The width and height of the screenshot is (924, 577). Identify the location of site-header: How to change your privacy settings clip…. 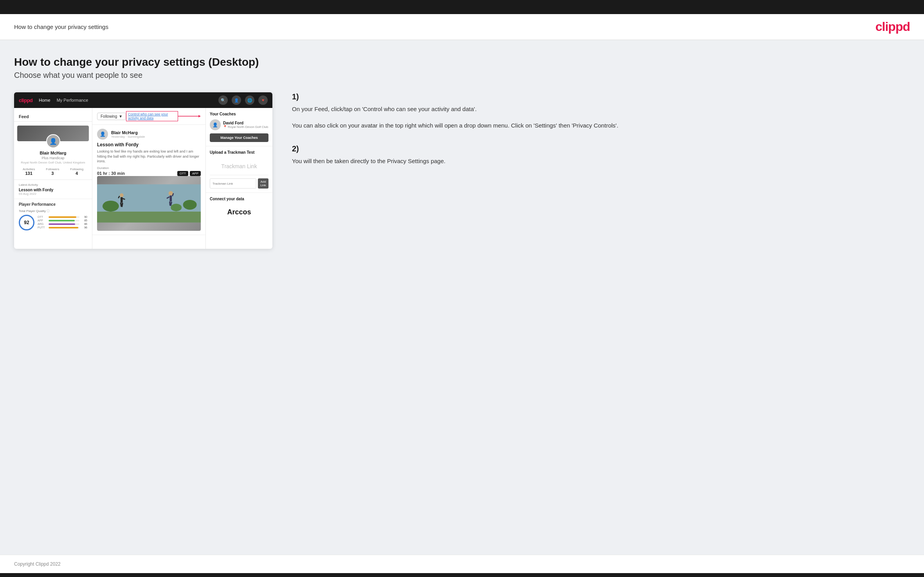
(462, 27).